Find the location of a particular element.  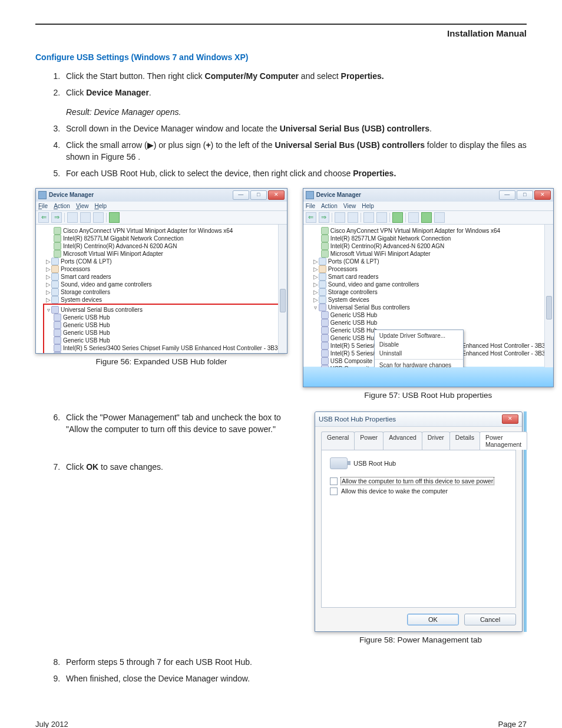

step-5: For each USB Root Hub, click to select t… is located at coordinates (295, 173).